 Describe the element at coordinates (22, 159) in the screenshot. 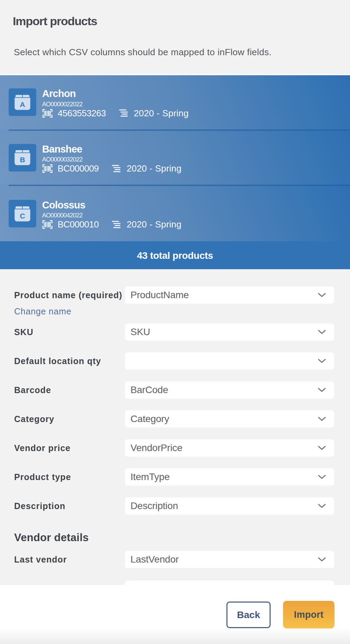

I see `svg-text: B` at that location.